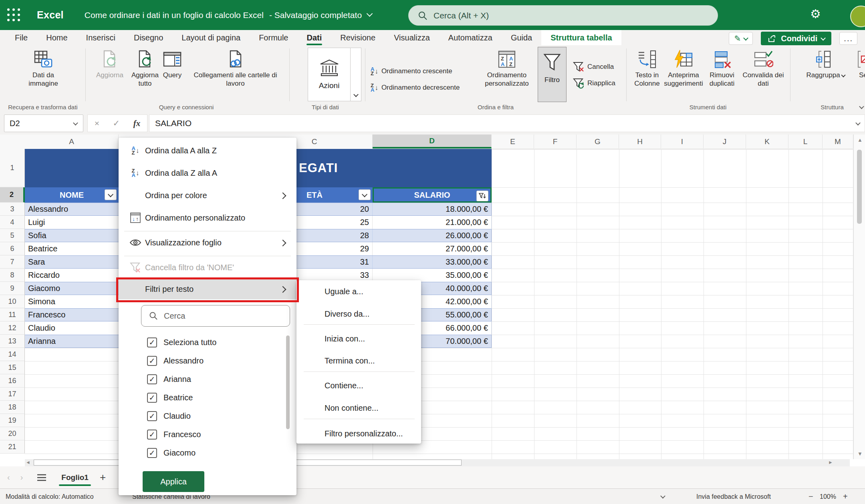 Image resolution: width=865 pixels, height=504 pixels. Describe the element at coordinates (555, 142) in the screenshot. I see `column-header-F: F` at that location.